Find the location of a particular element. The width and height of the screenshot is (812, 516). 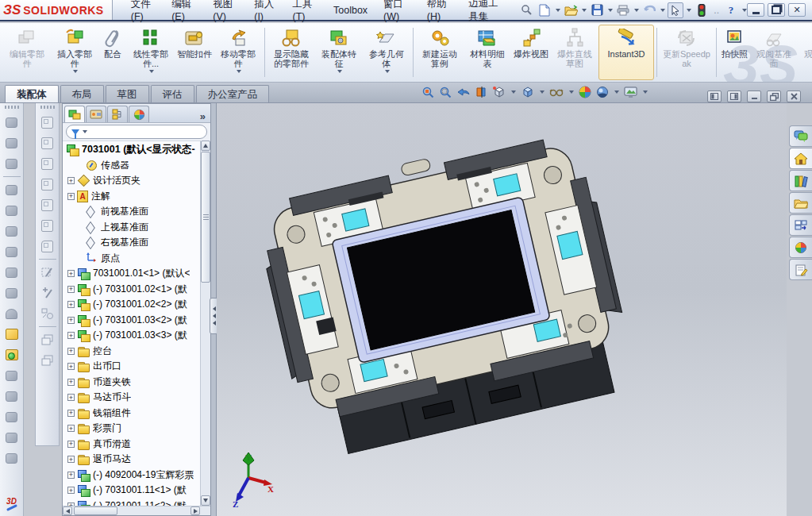

select-cursor-caret is located at coordinates (689, 10).